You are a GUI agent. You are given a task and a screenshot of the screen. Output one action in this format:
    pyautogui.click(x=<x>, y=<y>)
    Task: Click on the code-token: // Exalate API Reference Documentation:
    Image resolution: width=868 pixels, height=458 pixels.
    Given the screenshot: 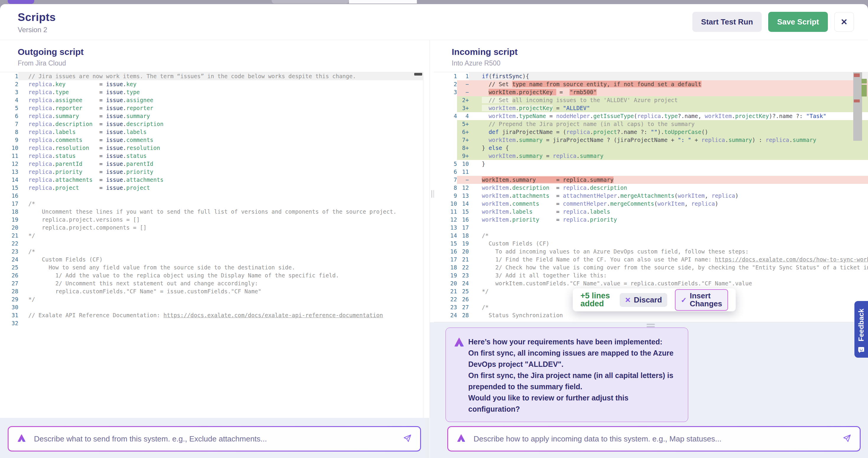 What is the action you would take?
    pyautogui.click(x=96, y=315)
    